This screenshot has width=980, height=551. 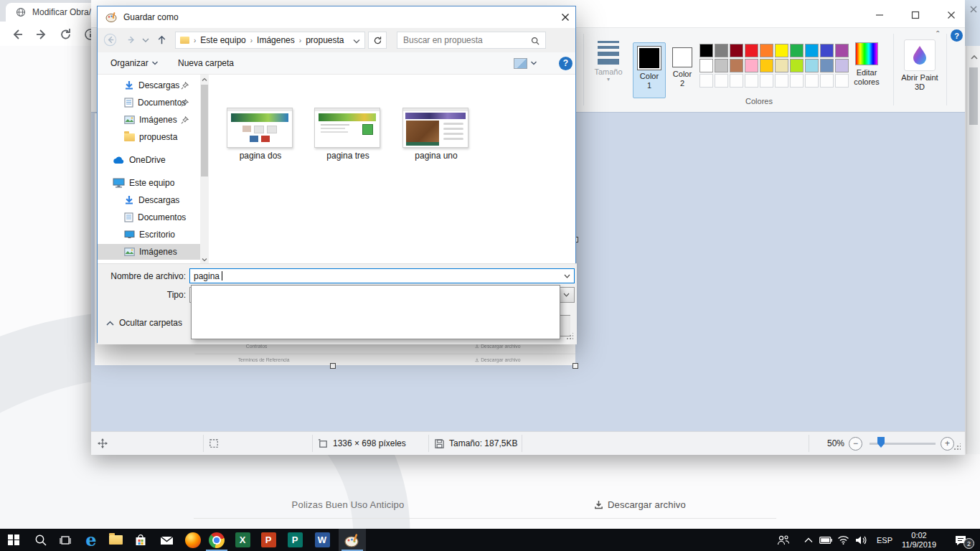 What do you see at coordinates (352, 540) in the screenshot?
I see `taskbar-paint-button` at bounding box center [352, 540].